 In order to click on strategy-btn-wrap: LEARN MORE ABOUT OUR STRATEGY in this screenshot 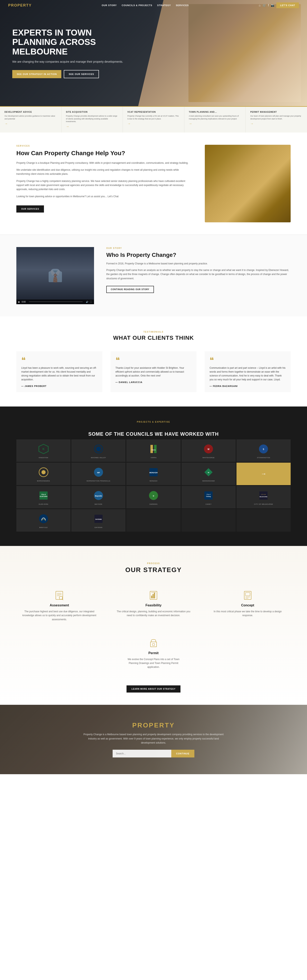, I will do `click(154, 687)`.